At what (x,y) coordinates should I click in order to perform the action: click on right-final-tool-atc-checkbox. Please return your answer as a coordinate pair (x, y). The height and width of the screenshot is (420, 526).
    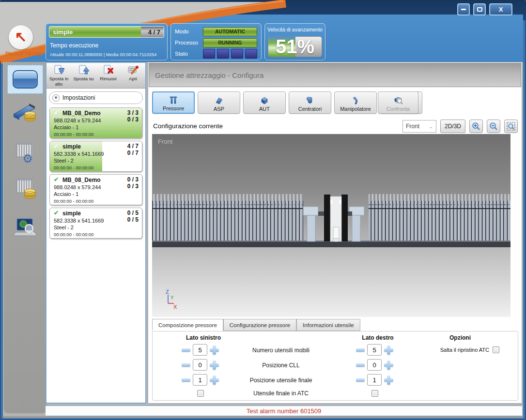
    Looking at the image, I should click on (375, 393).